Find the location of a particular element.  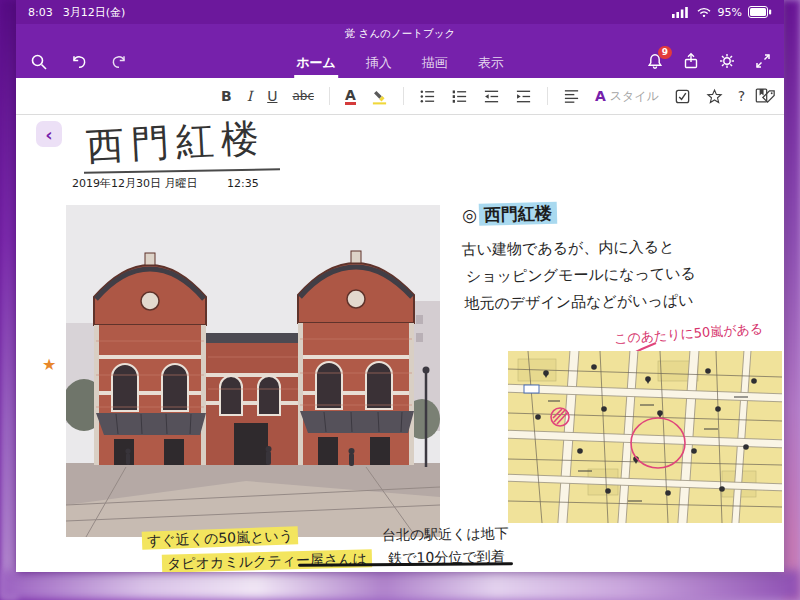

tab-insert: 挿入 is located at coordinates (379, 63).